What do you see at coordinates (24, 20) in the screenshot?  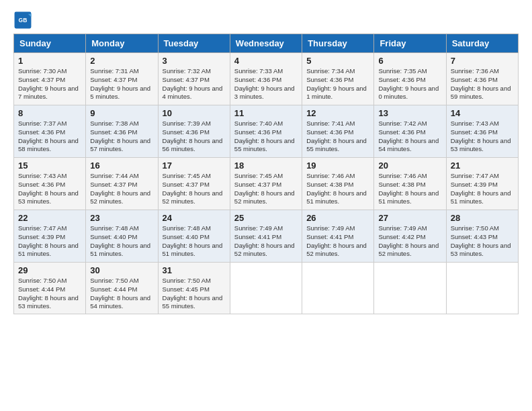 I see `logo: GB` at bounding box center [24, 20].